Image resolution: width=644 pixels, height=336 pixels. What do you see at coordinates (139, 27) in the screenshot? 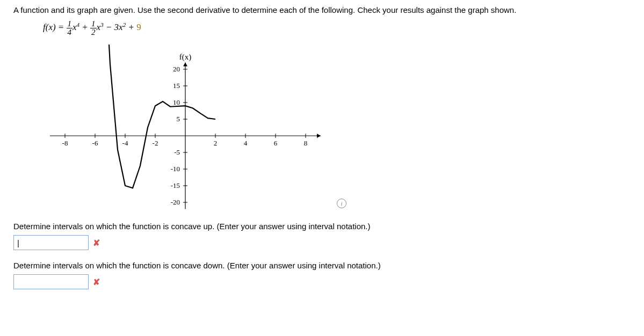
I see `eq-constant: 9` at bounding box center [139, 27].